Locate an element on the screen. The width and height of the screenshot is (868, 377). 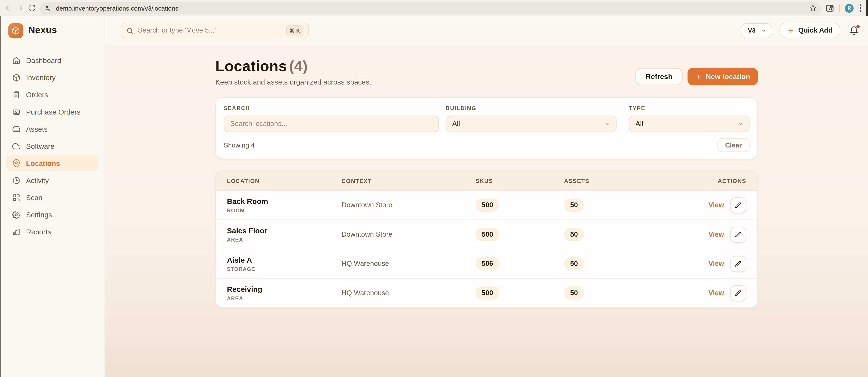
sidebar-item-inventory: Inventory is located at coordinates (53, 77).